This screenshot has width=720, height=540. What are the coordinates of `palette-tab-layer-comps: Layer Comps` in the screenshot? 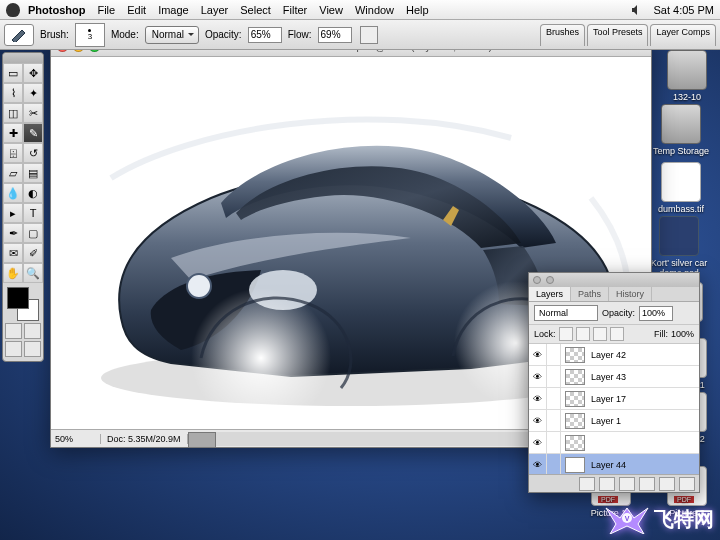 It's located at (683, 35).